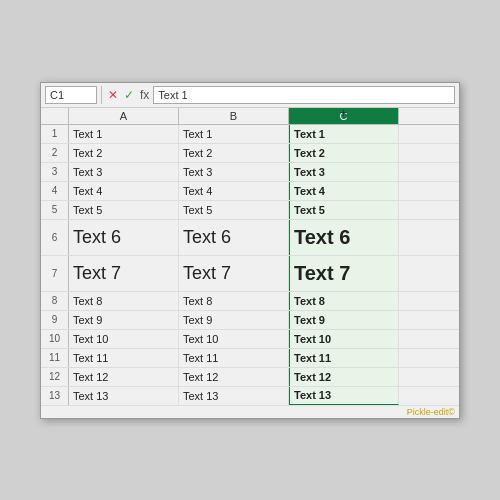 Image resolution: width=500 pixels, height=500 pixels. Describe the element at coordinates (344, 339) in the screenshot. I see `cell-c-10: Text 10` at that location.